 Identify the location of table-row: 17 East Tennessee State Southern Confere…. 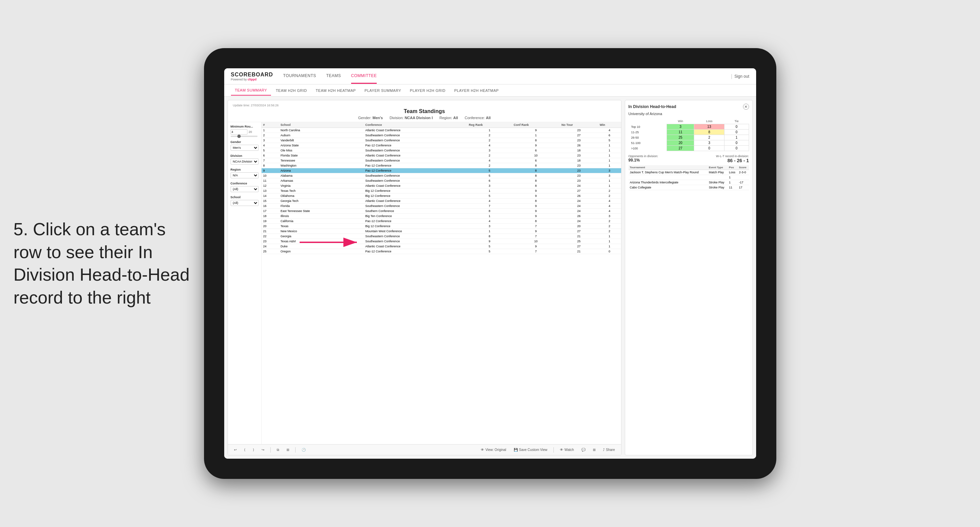
(441, 211).